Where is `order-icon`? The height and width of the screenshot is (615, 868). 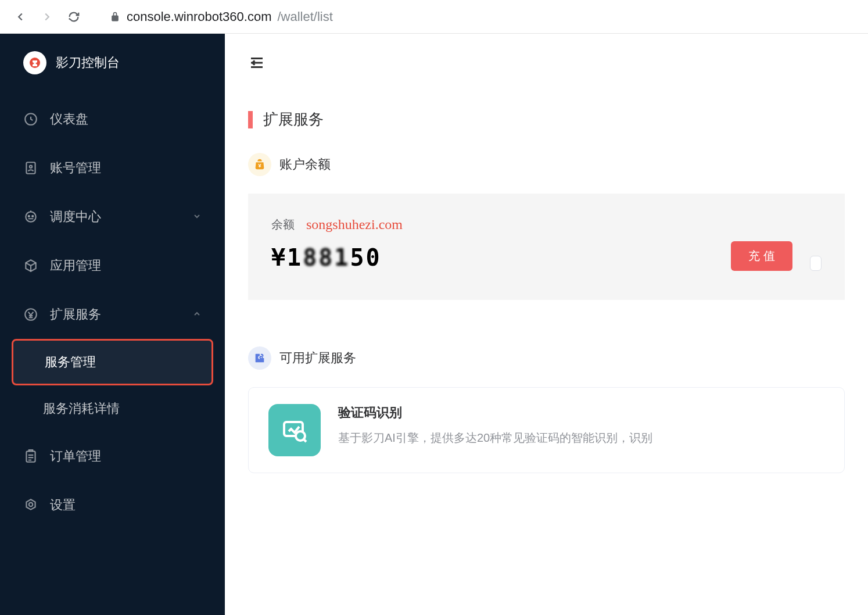
order-icon is located at coordinates (31, 456).